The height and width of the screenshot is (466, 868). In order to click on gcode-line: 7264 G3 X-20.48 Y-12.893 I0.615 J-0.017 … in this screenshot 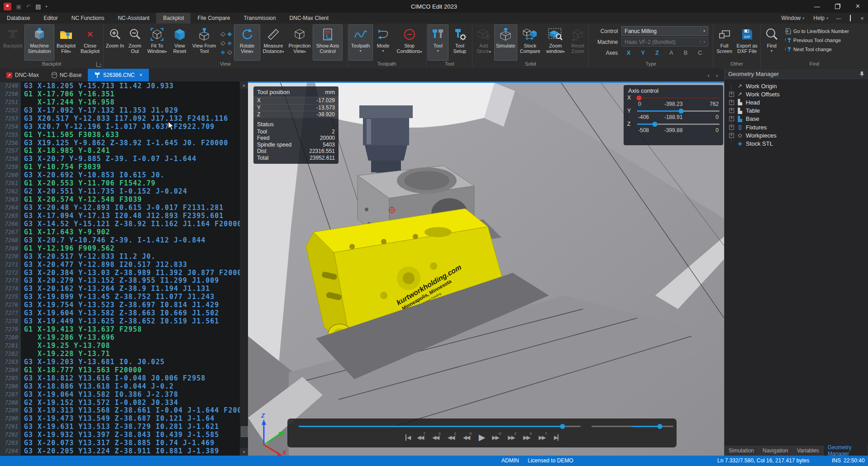, I will do `click(120, 208)`.